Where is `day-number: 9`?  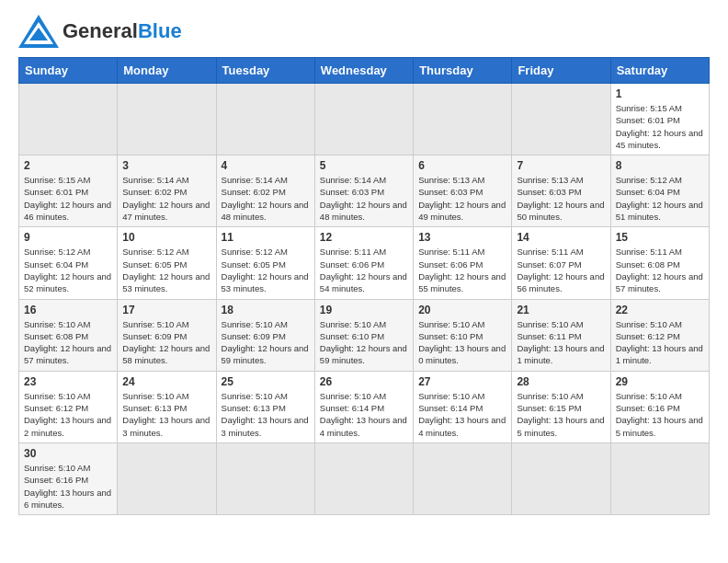 day-number: 9 is located at coordinates (68, 237).